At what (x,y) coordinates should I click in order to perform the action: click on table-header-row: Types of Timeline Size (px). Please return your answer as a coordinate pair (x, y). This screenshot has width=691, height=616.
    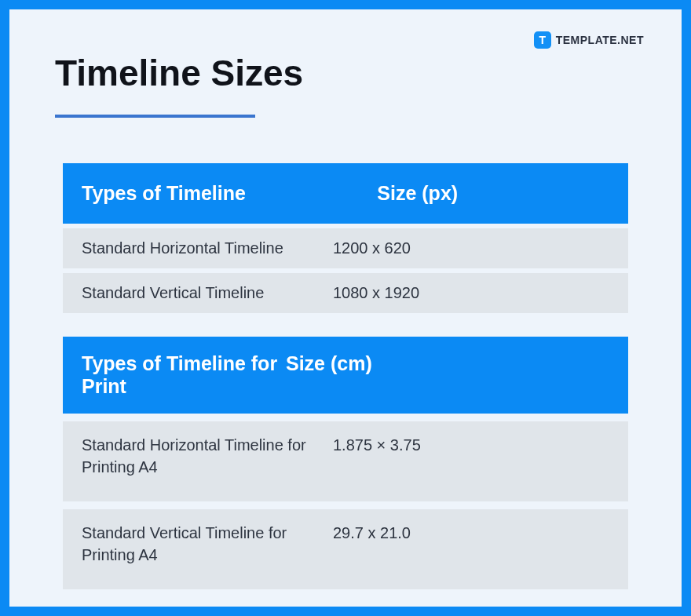
    Looking at the image, I should click on (346, 193).